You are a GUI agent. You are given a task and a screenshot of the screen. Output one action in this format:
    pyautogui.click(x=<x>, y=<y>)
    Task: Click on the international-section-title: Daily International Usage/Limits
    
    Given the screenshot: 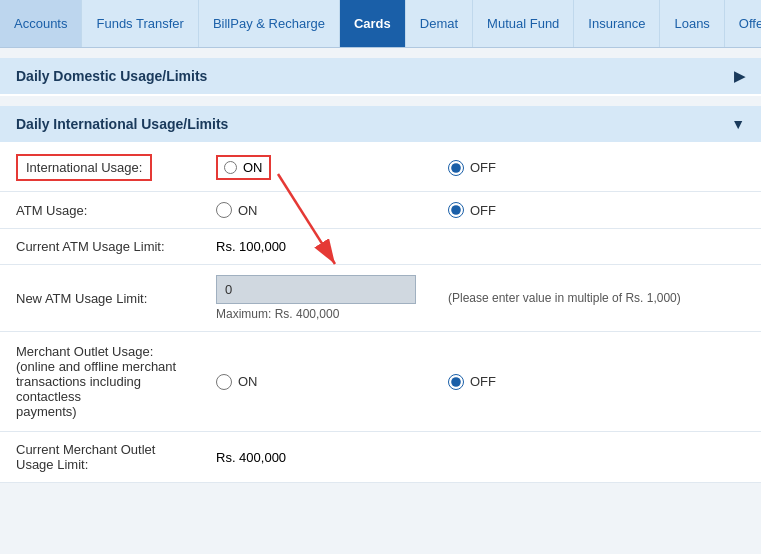 What is the action you would take?
    pyautogui.click(x=122, y=124)
    